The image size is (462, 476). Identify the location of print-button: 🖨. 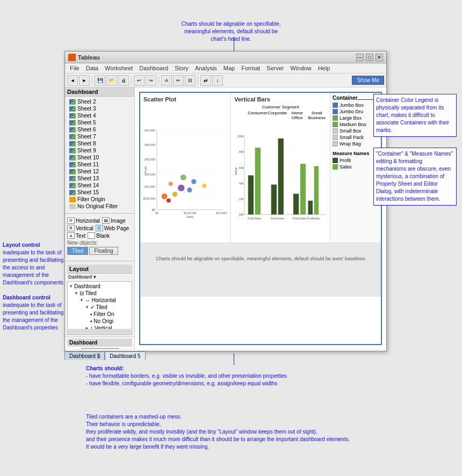
(124, 80).